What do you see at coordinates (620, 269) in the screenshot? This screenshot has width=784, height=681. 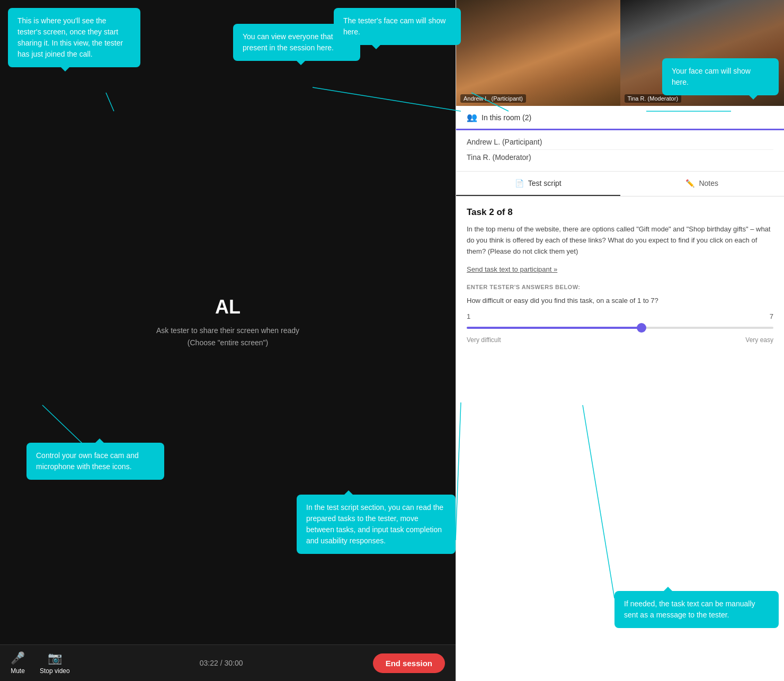 I see `send-task-link: Send task text to participant »` at bounding box center [620, 269].